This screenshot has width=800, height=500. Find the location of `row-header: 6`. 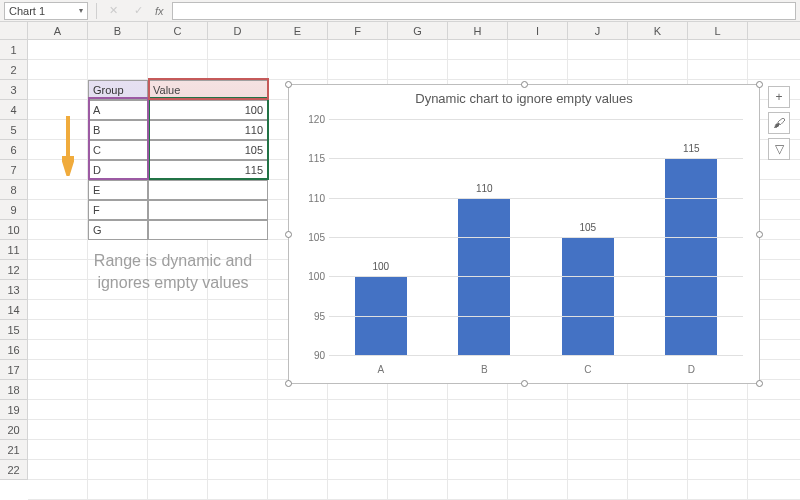

row-header: 6 is located at coordinates (14, 150).